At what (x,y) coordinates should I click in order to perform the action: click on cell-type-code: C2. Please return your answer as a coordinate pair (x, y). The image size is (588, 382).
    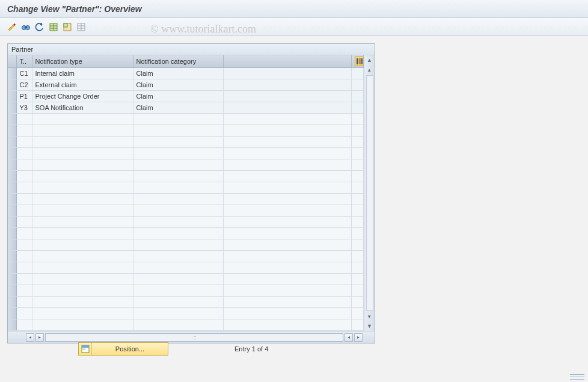
    Looking at the image, I should click on (24, 85).